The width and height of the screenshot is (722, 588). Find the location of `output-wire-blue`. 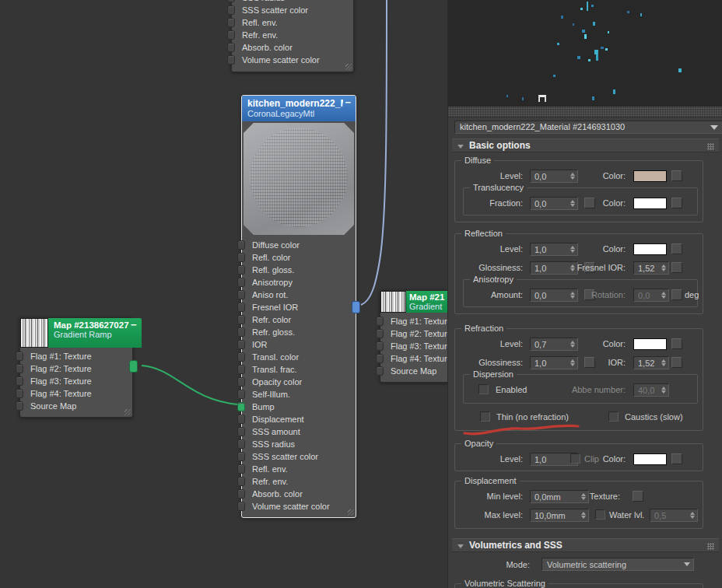

output-wire-blue is located at coordinates (373, 152).